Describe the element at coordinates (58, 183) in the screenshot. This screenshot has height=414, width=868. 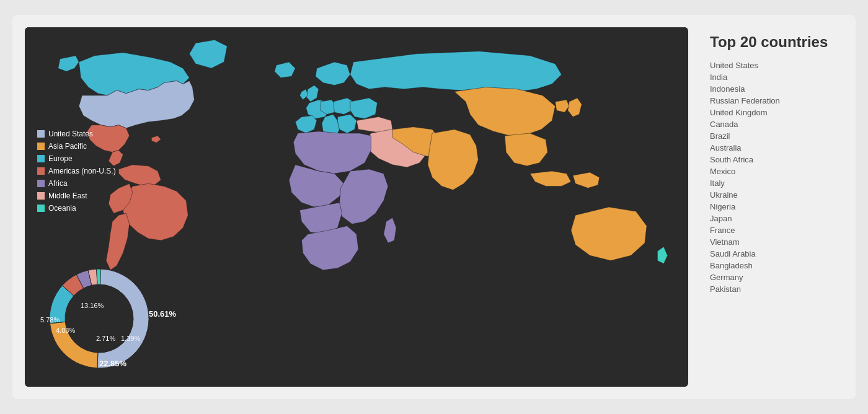
I see `legend-label: Africa` at that location.